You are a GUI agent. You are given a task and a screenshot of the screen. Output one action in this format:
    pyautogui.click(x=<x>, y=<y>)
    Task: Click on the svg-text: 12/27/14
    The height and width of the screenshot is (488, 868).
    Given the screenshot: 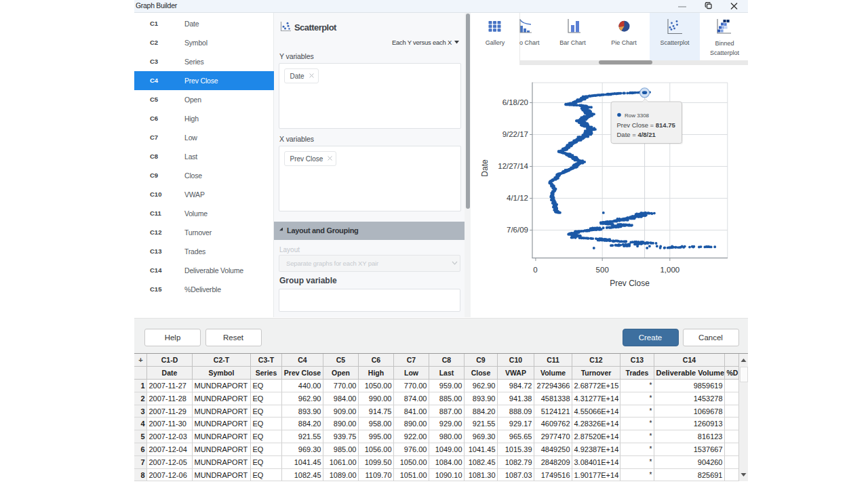 What is the action you would take?
    pyautogui.click(x=513, y=166)
    